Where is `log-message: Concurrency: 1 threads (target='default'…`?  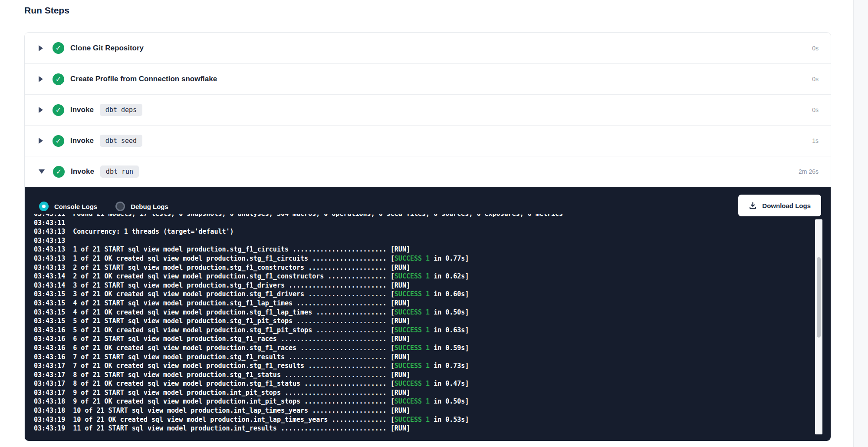
log-message: Concurrency: 1 threads (target='default'… is located at coordinates (153, 232).